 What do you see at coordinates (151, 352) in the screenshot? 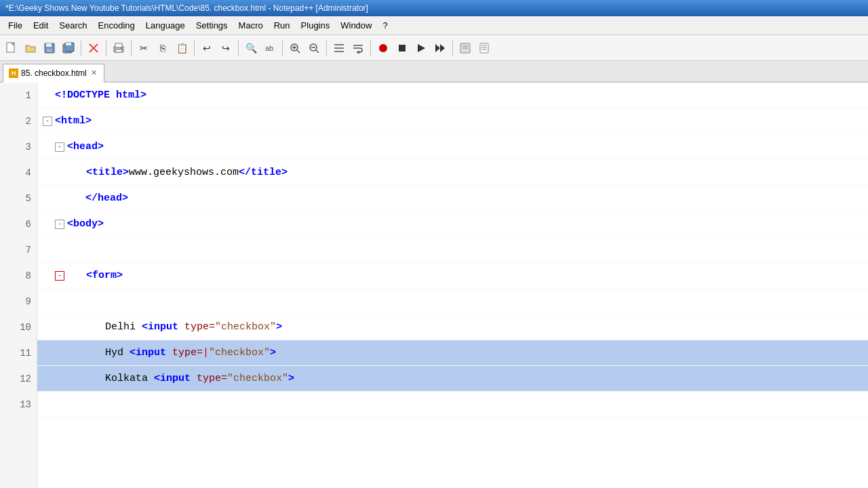
I see `hyd-input: <input` at bounding box center [151, 352].